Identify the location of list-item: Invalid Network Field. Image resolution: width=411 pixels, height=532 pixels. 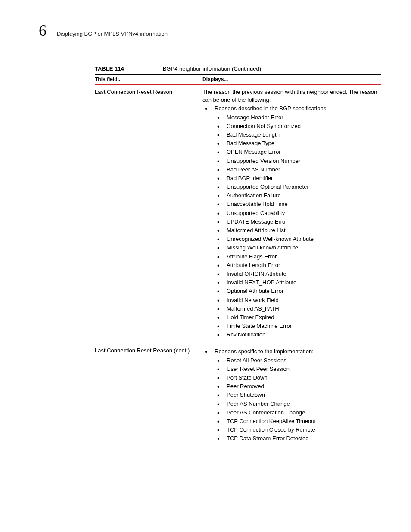
(298, 300).